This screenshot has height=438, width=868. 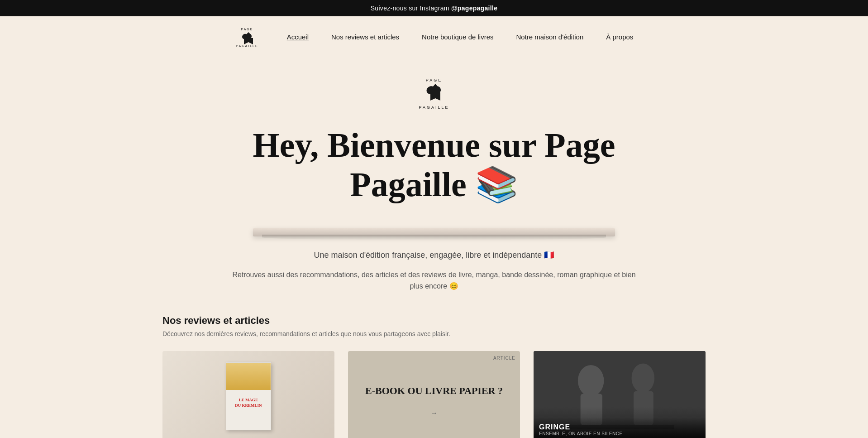 What do you see at coordinates (434, 395) in the screenshot?
I see `cards-container: LE MAGEDU KREMLIN ARTICLE E-BOOK OU LIVR…` at bounding box center [434, 395].